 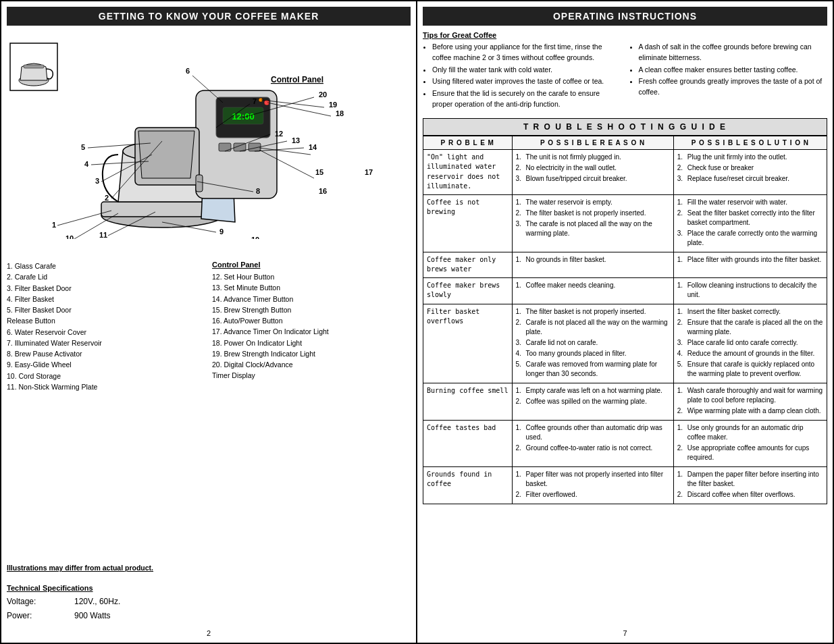 What do you see at coordinates (598, 327) in the screenshot?
I see `item-text: Carafe is not placed all the way on the …` at bounding box center [598, 327].